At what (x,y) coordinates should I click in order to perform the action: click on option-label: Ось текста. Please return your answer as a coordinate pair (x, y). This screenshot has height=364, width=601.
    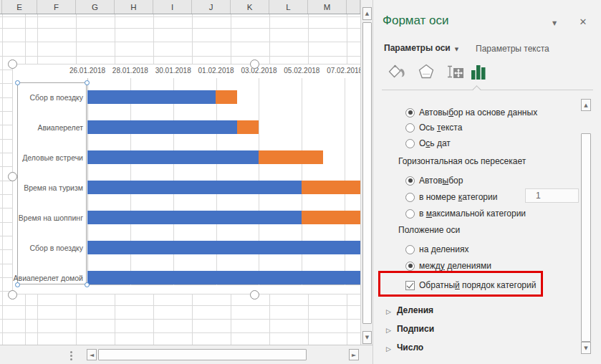
    Looking at the image, I should click on (441, 128).